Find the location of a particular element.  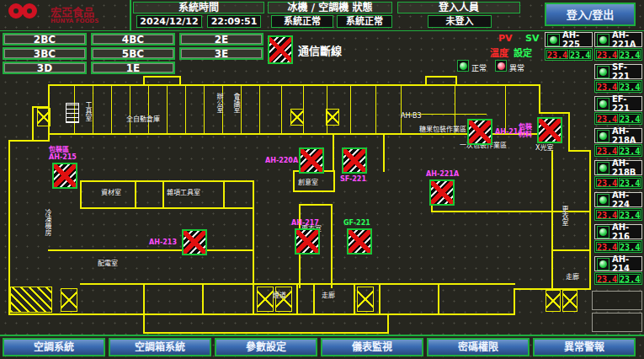

device-label-line: AH-221A is located at coordinates (443, 174).